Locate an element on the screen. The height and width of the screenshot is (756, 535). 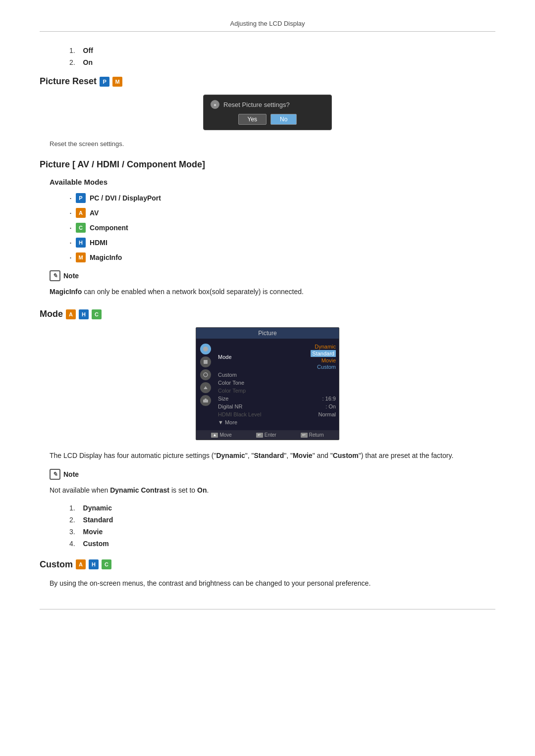
mode-num-4: 4. is located at coordinates (72, 544).